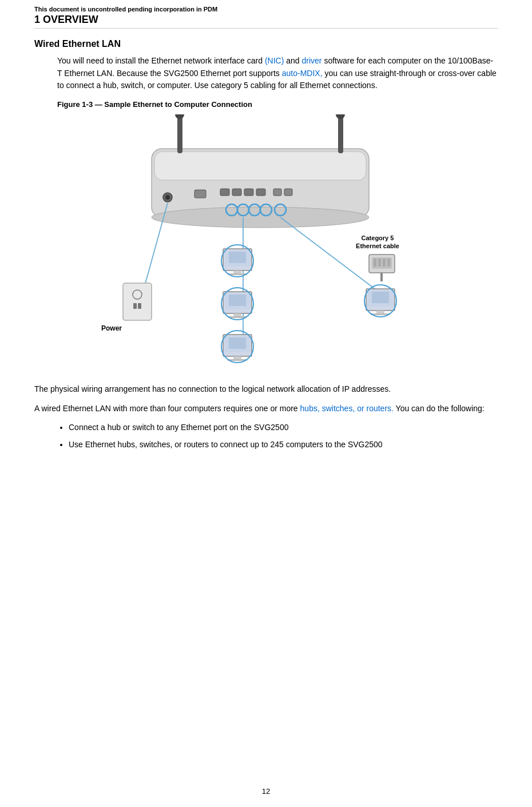 The height and width of the screenshot is (807, 532). What do you see at coordinates (266, 389) in the screenshot?
I see `body-paragraph-2: The physical wiring arrangement has no c…` at bounding box center [266, 389].